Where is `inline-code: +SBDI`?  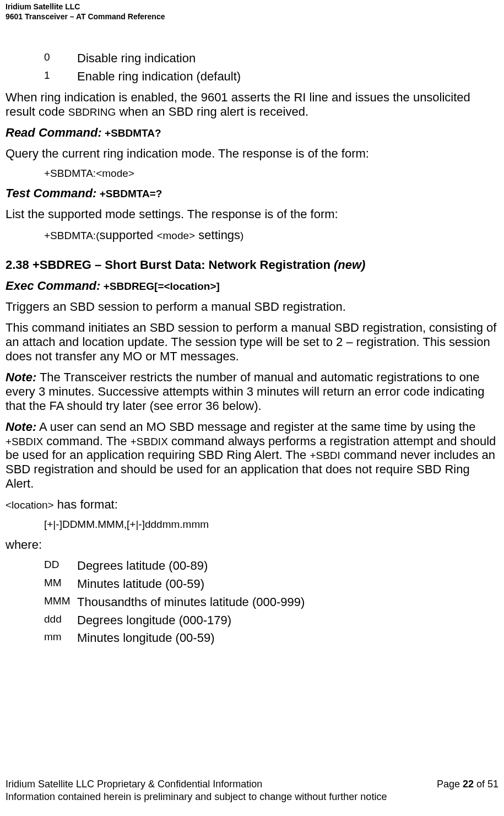 inline-code: +SBDI is located at coordinates (325, 455).